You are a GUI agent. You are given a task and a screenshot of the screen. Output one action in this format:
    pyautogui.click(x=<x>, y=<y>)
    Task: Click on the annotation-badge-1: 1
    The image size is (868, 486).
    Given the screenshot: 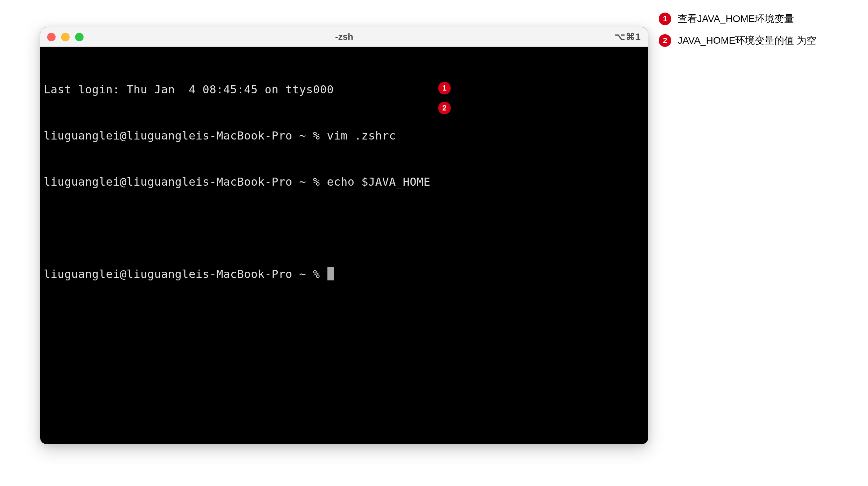 What is the action you would take?
    pyautogui.click(x=665, y=19)
    